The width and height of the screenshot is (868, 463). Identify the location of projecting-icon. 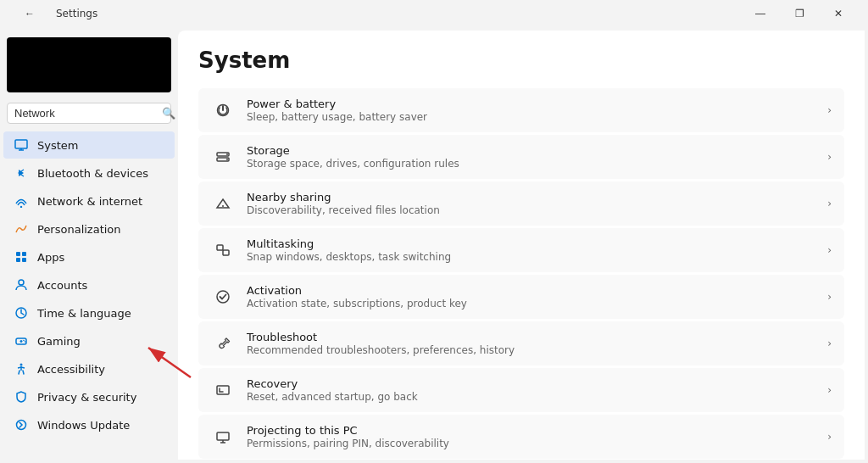
(223, 437).